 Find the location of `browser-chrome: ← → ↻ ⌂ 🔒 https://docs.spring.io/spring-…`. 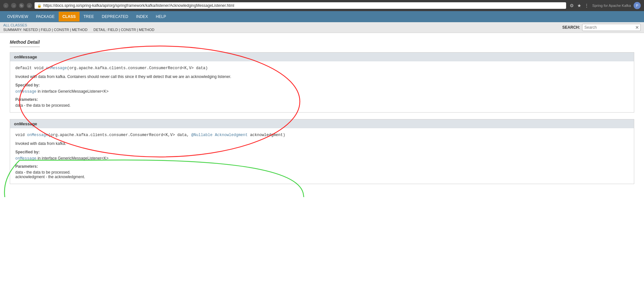

browser-chrome: ← → ↻ ⌂ 🔒 https://docs.spring.io/spring-… is located at coordinates (322, 6).